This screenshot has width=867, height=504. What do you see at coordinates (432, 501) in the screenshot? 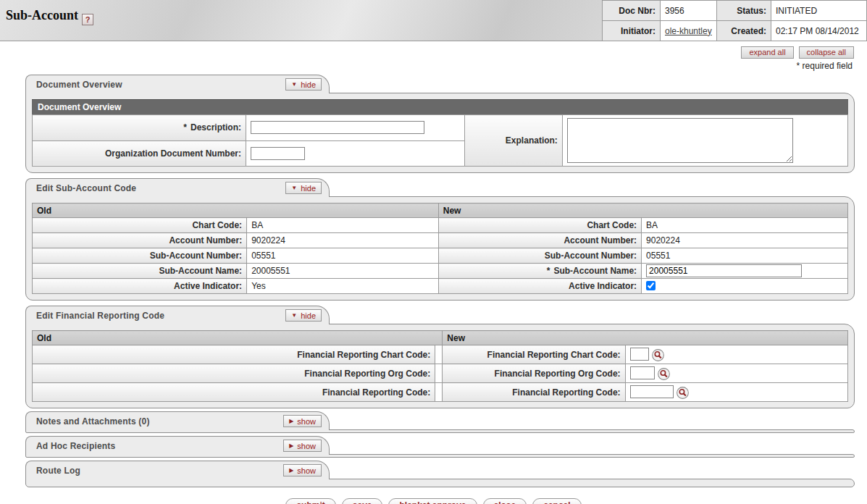
I see `blanket-approve-button: blanket approve` at bounding box center [432, 501].